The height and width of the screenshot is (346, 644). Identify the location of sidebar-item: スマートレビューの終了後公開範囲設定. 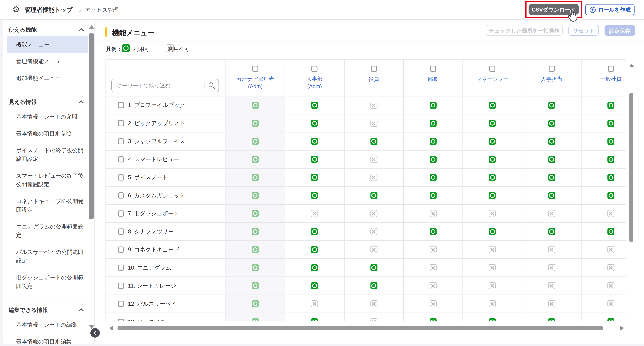
(48, 180).